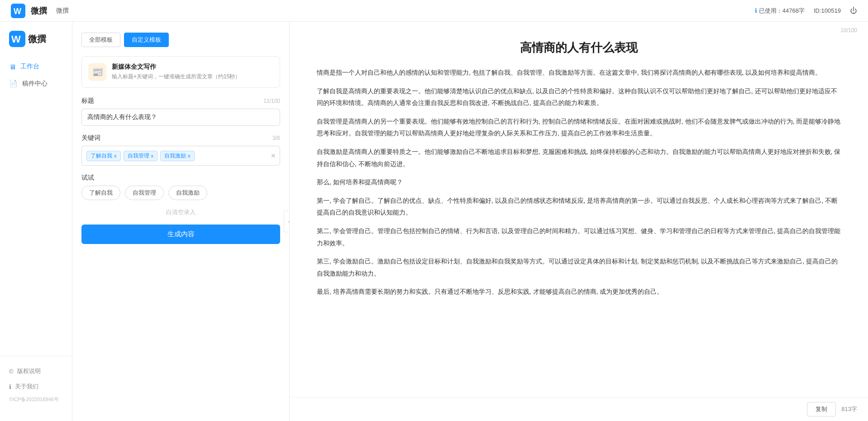 The height and width of the screenshot is (421, 868). What do you see at coordinates (181, 156) in the screenshot?
I see `keywords-box: 了解自我 x 自我管理 x 自我激励 x ✕` at bounding box center [181, 156].